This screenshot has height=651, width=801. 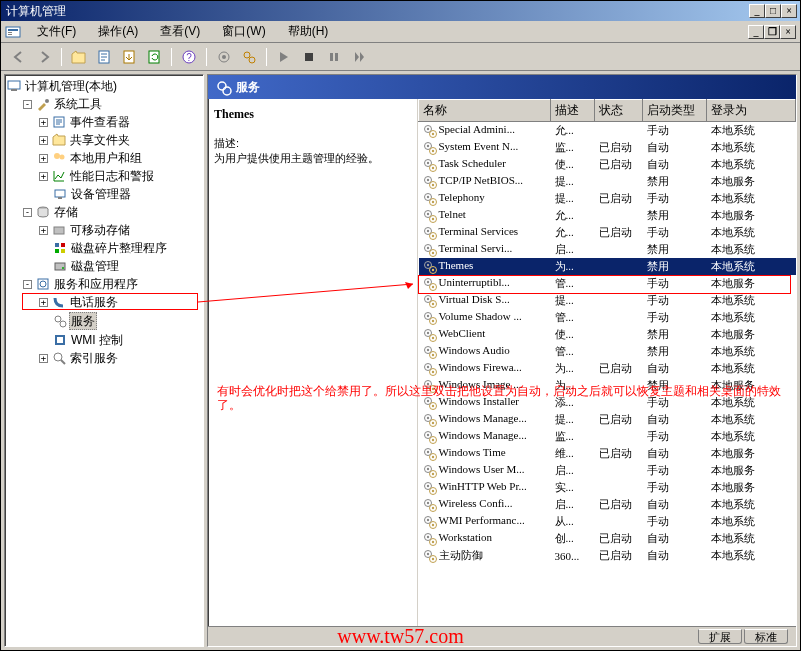 I want to click on mdi-restore-button: ❐, so click(x=772, y=32).